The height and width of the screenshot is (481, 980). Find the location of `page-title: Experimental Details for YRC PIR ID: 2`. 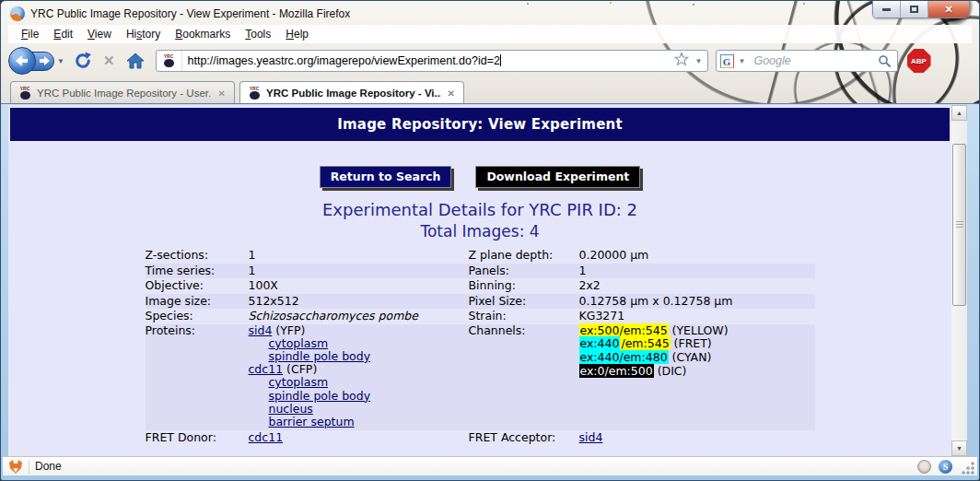

page-title: Experimental Details for YRC PIR ID: 2 is located at coordinates (480, 210).